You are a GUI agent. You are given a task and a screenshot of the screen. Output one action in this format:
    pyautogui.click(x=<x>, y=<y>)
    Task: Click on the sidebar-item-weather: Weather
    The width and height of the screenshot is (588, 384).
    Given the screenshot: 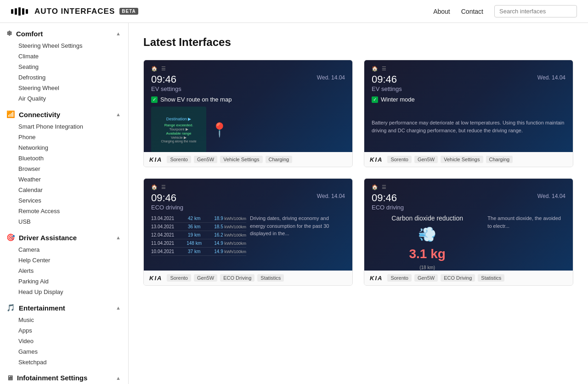 What is the action you would take?
    pyautogui.click(x=64, y=179)
    